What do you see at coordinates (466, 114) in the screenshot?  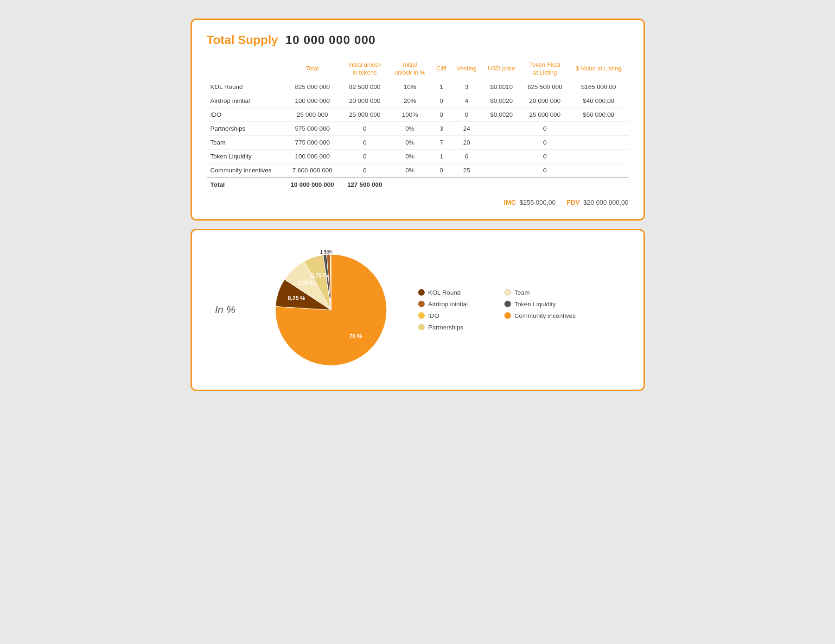 I see `cell-vesting: 0` at bounding box center [466, 114].